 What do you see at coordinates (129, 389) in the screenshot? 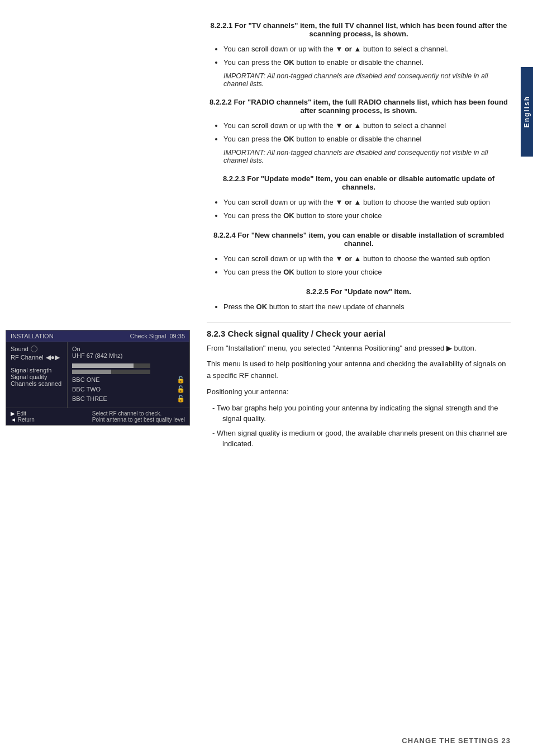
I see `channel-list: BBC ONE 🔓 BBC TWO 🔓 BBC THREE 🔓` at bounding box center [129, 389].